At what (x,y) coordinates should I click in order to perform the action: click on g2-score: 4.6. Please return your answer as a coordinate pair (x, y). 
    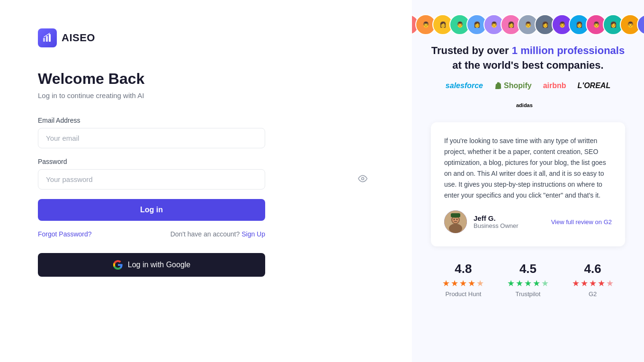
    Looking at the image, I should click on (593, 269).